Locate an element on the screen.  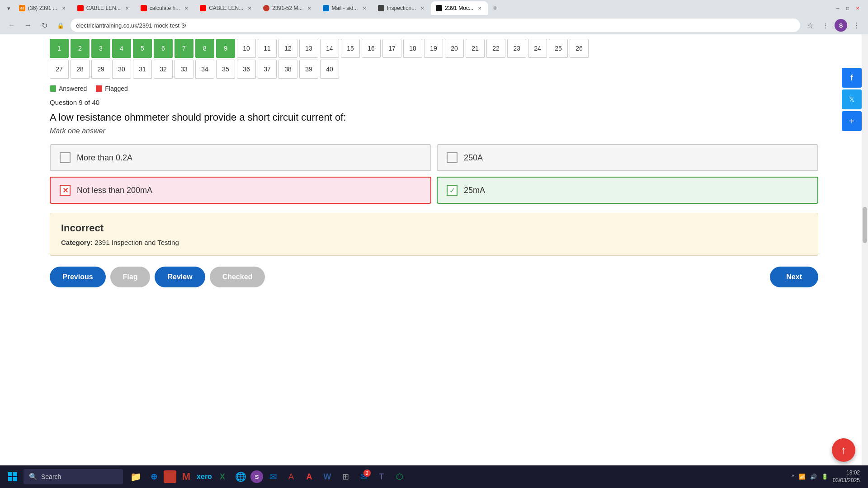
question-cell-6: 6 is located at coordinates (163, 48).